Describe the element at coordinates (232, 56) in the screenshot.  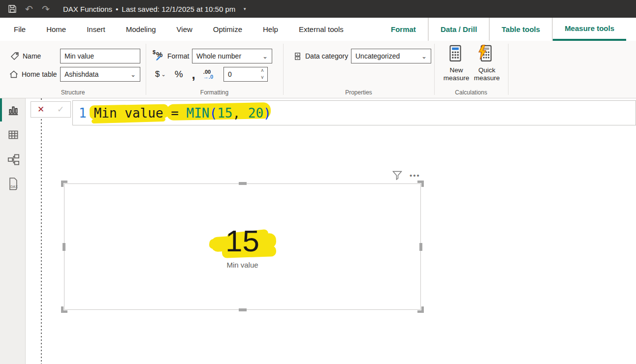
I see `format-select: Whole number ⌄` at that location.